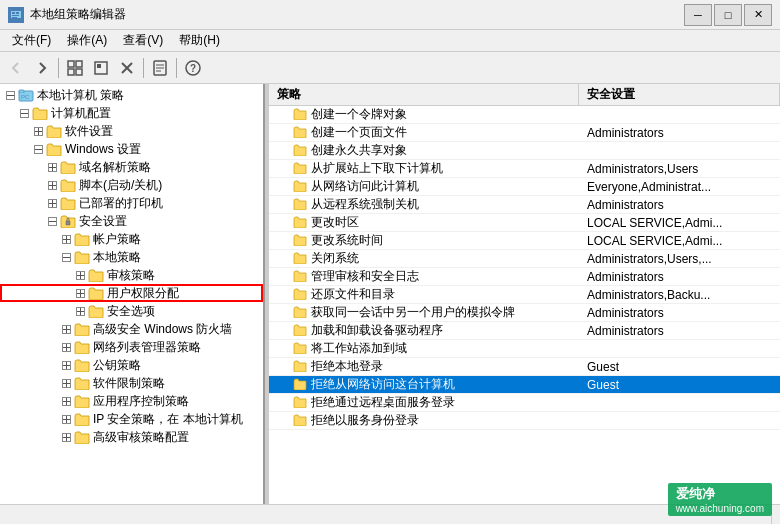  I want to click on tree-item-pubkey: 公钥策略, so click(132, 365).